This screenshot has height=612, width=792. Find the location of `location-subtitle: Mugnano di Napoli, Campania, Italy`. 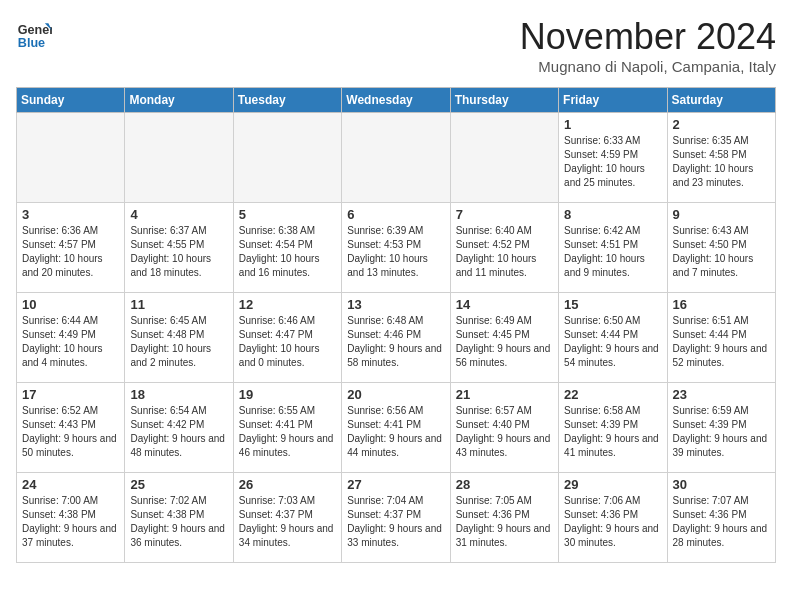

location-subtitle: Mugnano di Napoli, Campania, Italy is located at coordinates (648, 66).